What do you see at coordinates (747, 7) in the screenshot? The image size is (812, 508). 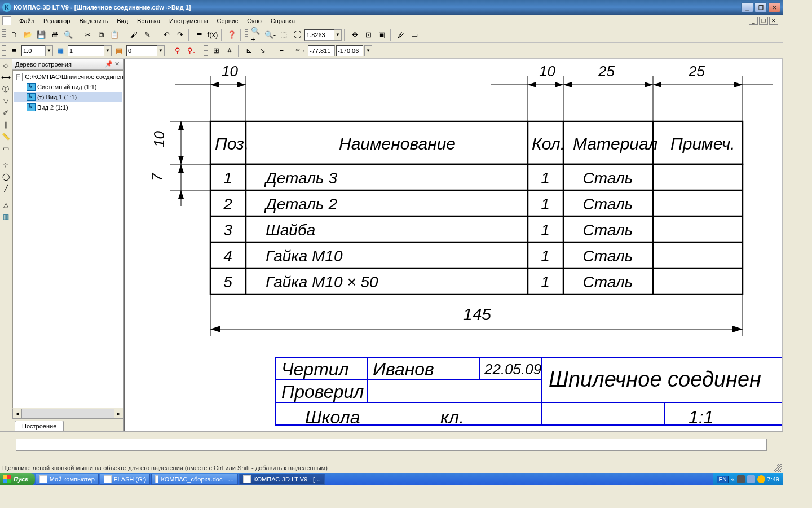 I see `minimize-button: _` at bounding box center [747, 7].